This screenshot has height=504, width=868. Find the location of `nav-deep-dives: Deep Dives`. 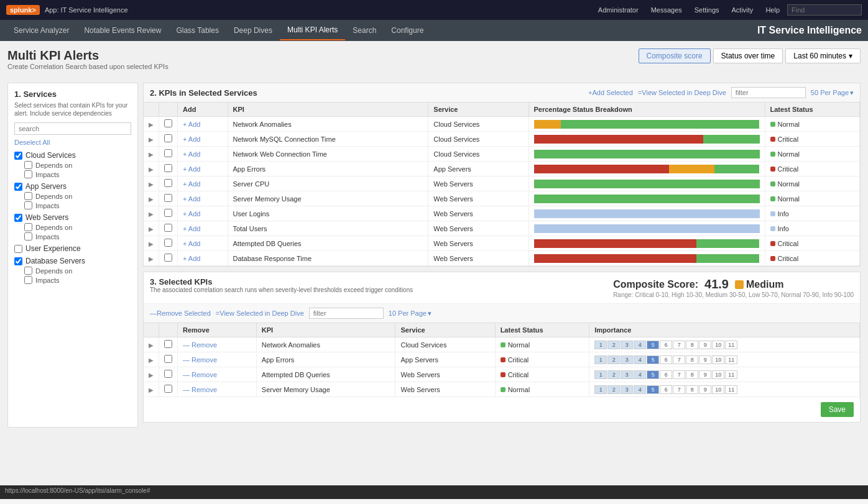

nav-deep-dives: Deep Dives is located at coordinates (253, 30).